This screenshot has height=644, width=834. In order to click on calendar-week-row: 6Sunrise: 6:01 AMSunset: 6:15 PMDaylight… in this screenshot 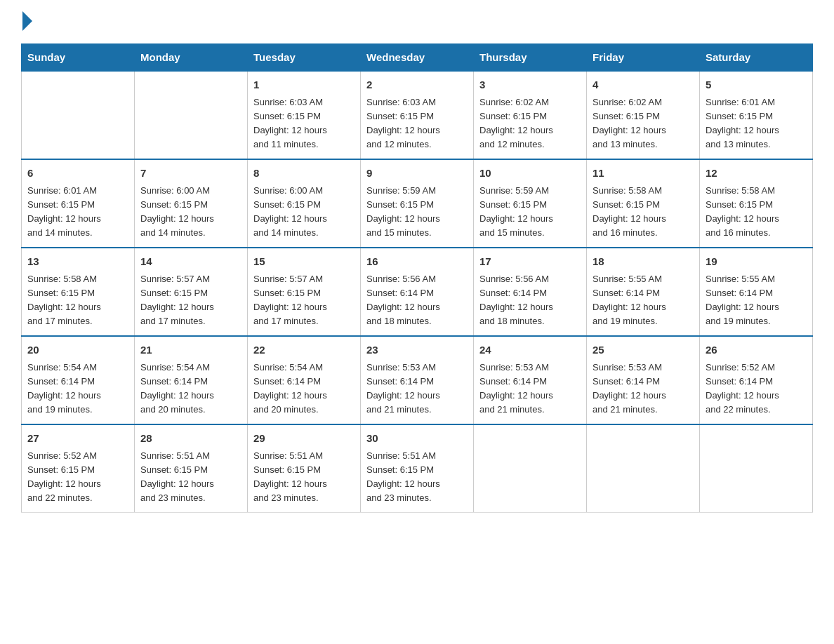, I will do `click(417, 203)`.